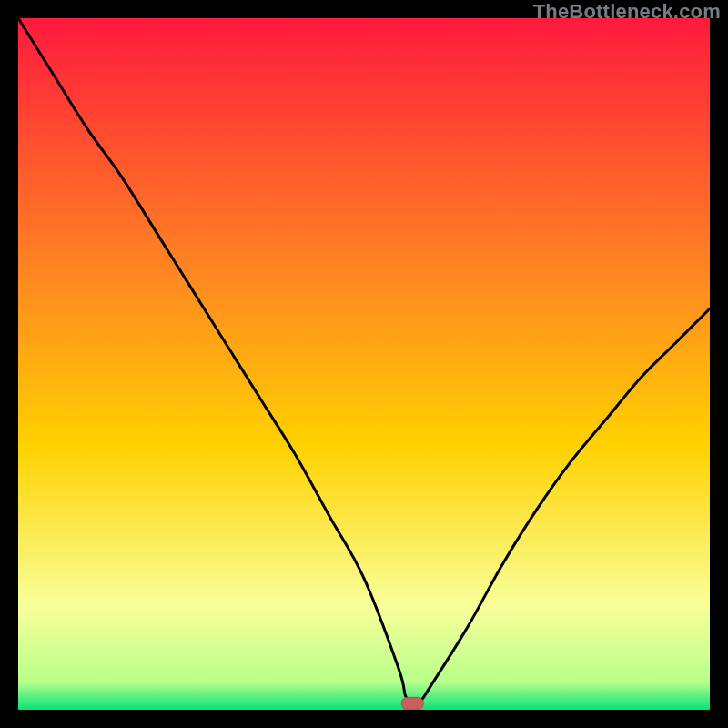 Image resolution: width=728 pixels, height=728 pixels. I want to click on watermark-label: TheBottleneck.com, so click(627, 12).